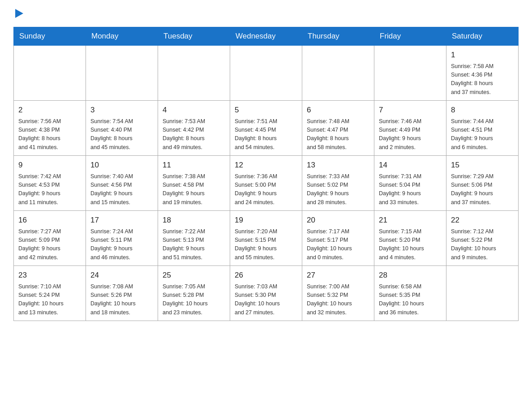 Image resolution: width=532 pixels, height=411 pixels. I want to click on day-number: 9, so click(50, 165).